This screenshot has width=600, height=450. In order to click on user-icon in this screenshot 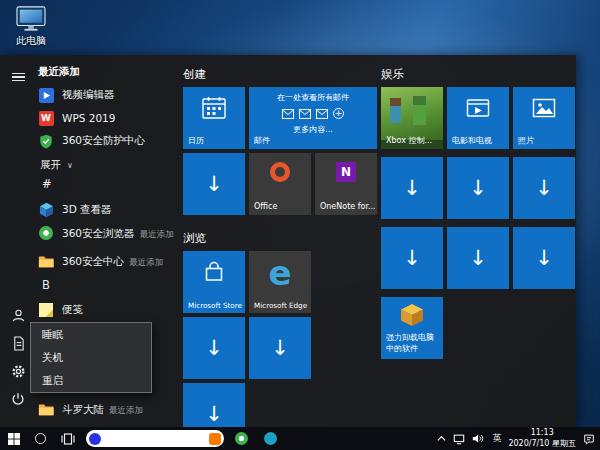, I will do `click(18, 316)`.